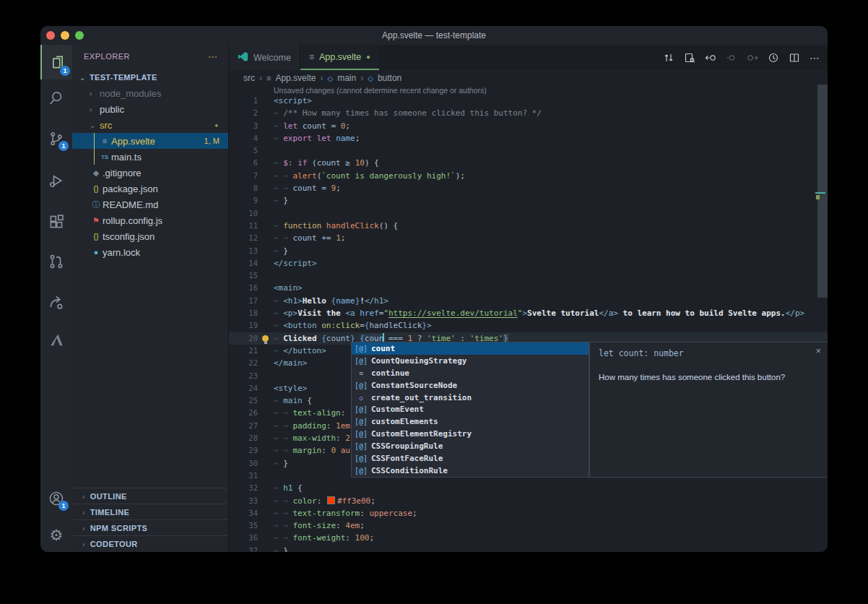  Describe the element at coordinates (243, 101) in the screenshot. I see `line-number: 1` at that location.